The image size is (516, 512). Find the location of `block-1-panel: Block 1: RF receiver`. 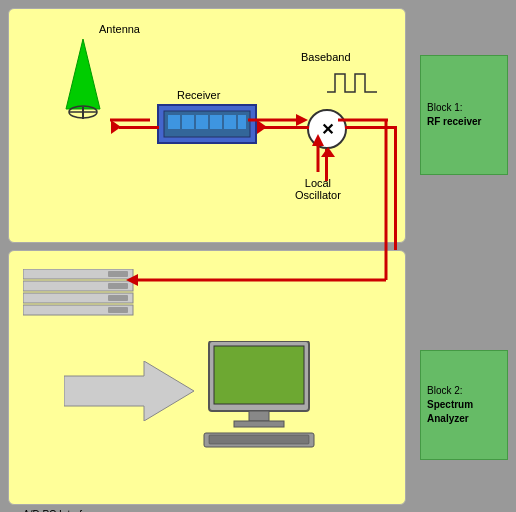

block-1-panel: Block 1: RF receiver is located at coordinates (464, 115).